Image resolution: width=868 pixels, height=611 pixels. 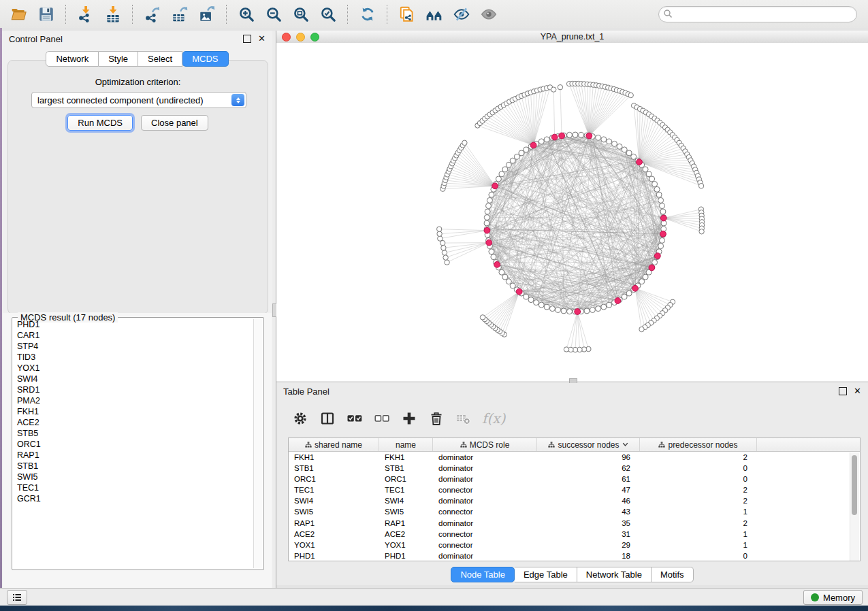 I want to click on network-window-titlebar: YPA_prune.txt_1, so click(x=572, y=37).